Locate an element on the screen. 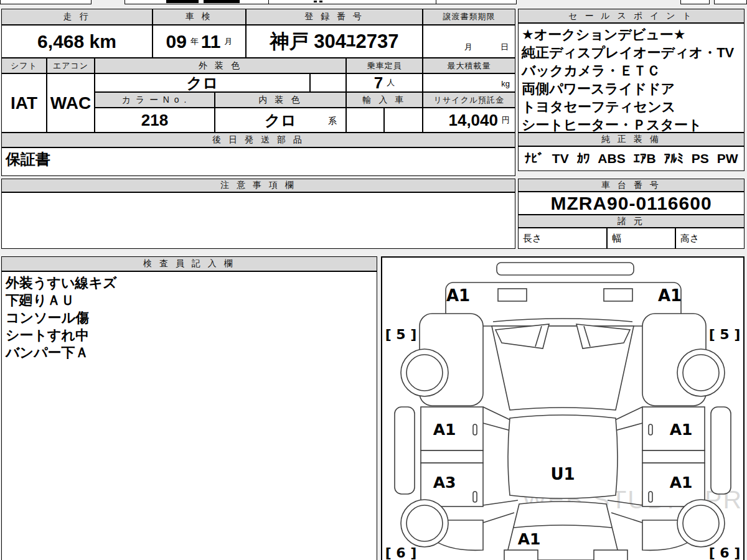 The width and height of the screenshot is (747, 560). capacity-text: 7 is located at coordinates (378, 83).